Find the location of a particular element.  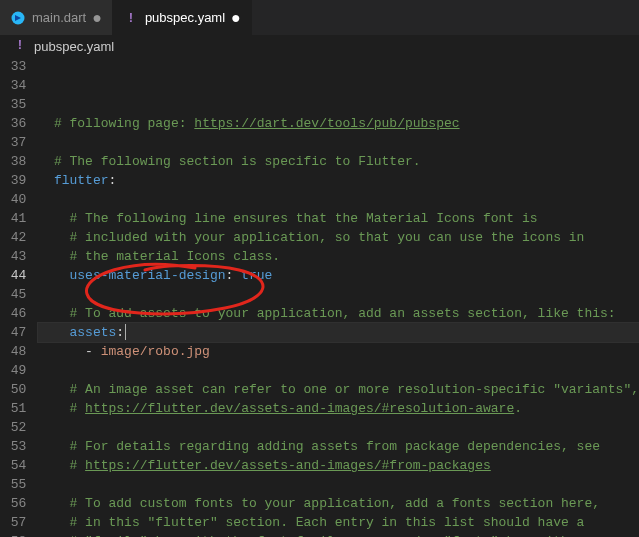

code-token: . is located at coordinates (518, 408).